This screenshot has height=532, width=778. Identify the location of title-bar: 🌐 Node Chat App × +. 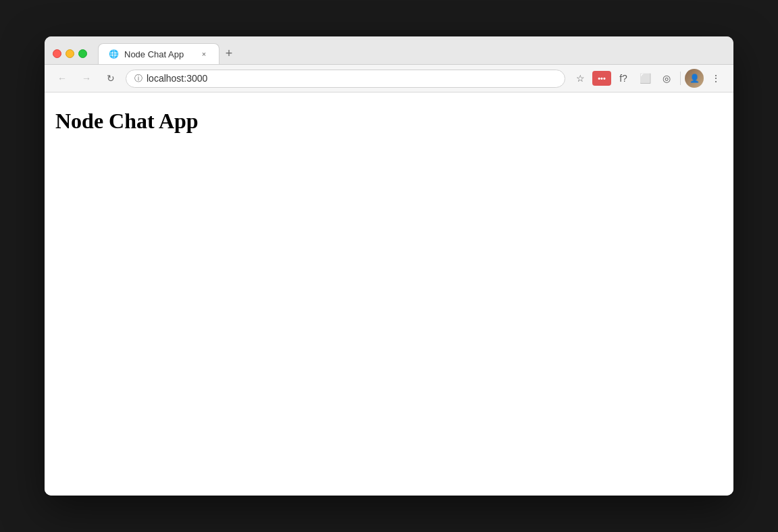
(389, 51).